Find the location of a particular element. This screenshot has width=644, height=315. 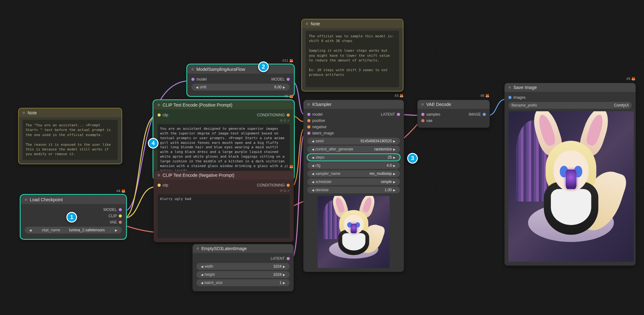

save-image-node: #9 🦊 Save Image images filename_prefix C… is located at coordinates (570, 174).